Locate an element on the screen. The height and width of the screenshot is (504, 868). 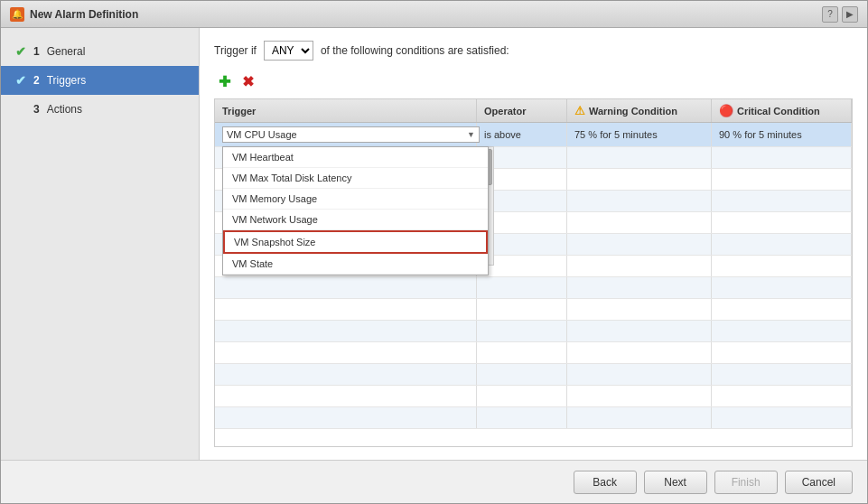
back-button: Back is located at coordinates (605, 482).